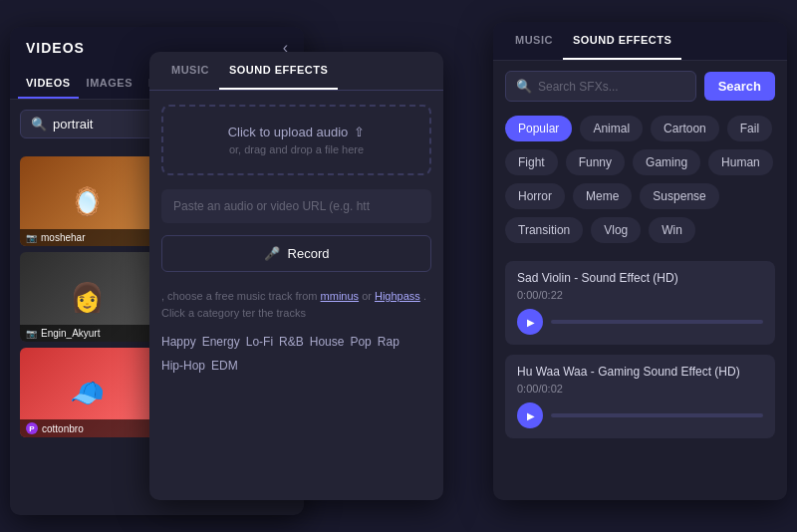 The width and height of the screenshot is (797, 532). What do you see at coordinates (309, 253) in the screenshot?
I see `record-label: Record` at bounding box center [309, 253].